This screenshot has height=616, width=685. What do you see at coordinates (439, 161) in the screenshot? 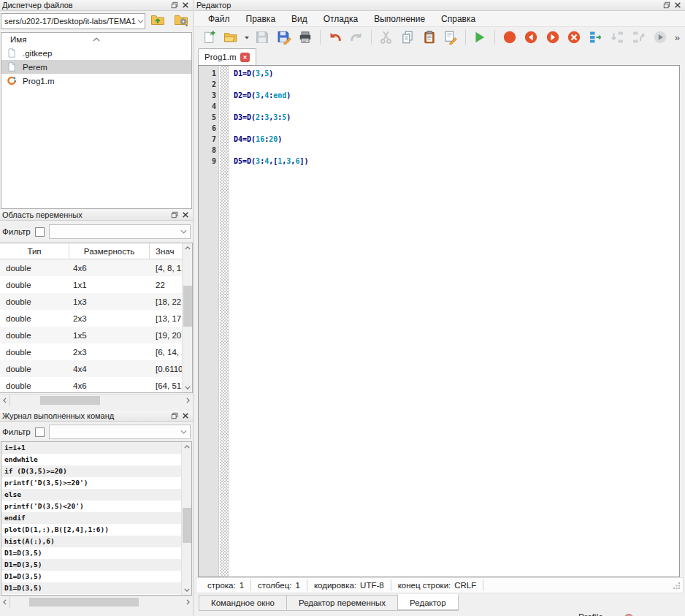
I see `code-line: 9D5=D(3:4,[1,3,6])` at bounding box center [439, 161].